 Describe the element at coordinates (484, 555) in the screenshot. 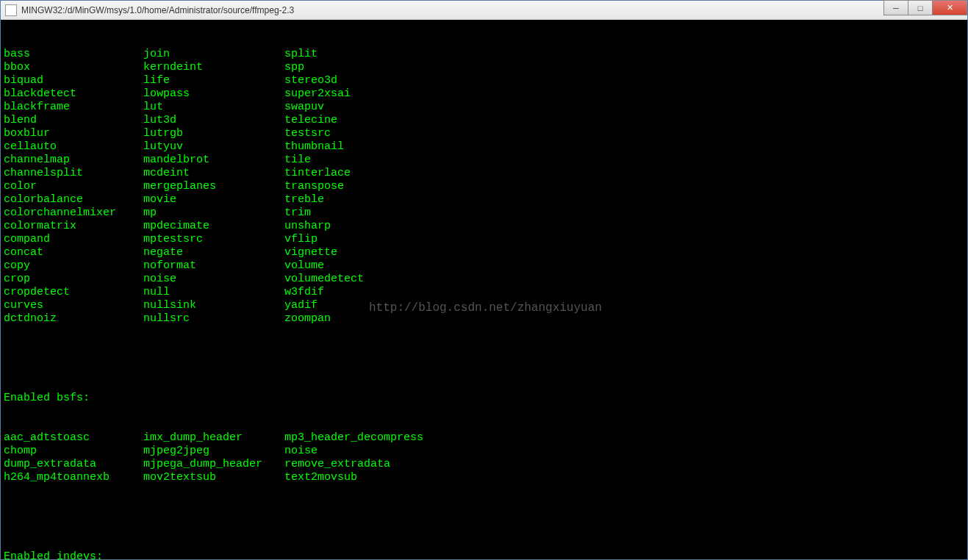

I see `indevs-header: Enabled indevs:` at that location.